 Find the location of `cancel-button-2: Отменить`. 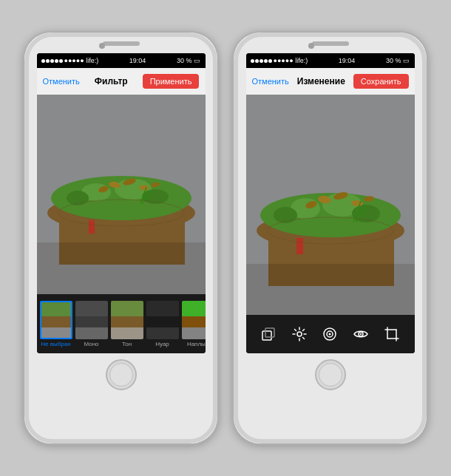

cancel-button-2: Отменить is located at coordinates (271, 81).